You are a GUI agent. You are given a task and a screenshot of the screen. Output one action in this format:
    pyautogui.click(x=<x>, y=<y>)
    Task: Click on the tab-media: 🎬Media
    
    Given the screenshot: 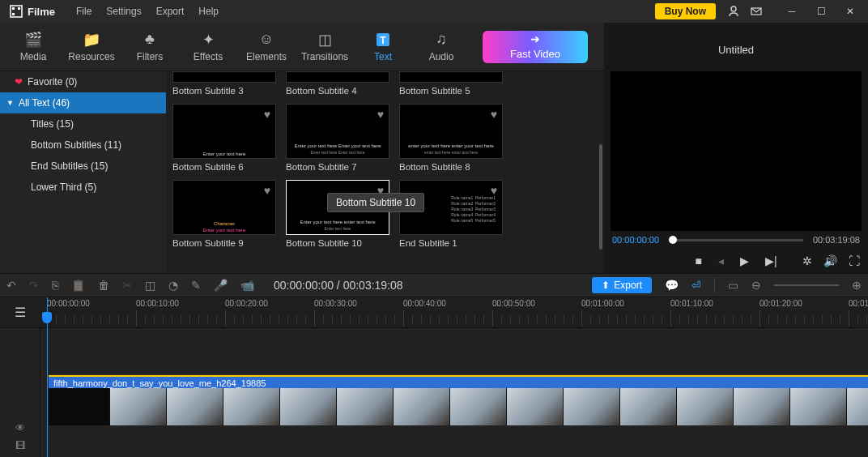 What is the action you would take?
    pyautogui.click(x=33, y=47)
    